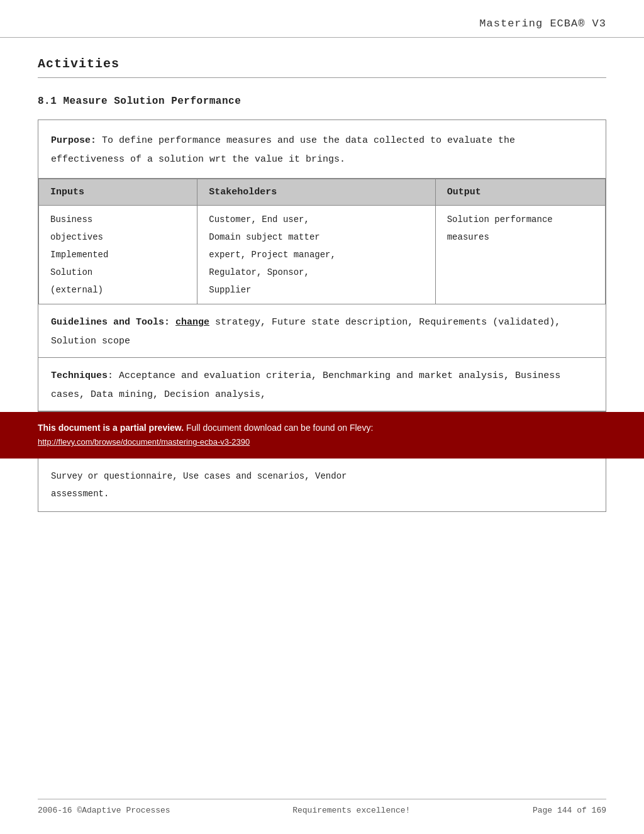 Image resolution: width=644 pixels, height=834 pixels. I want to click on footer-divider, so click(322, 799).